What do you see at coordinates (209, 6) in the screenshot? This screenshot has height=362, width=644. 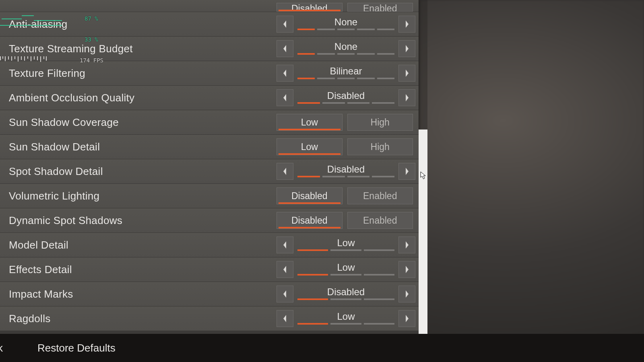 I see `setting-row-partial: DisabledEnabled` at bounding box center [209, 6].